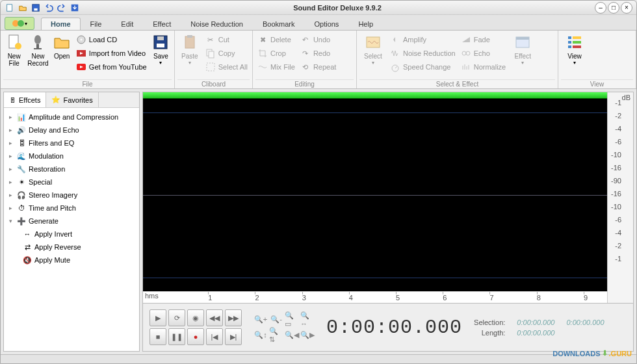  What do you see at coordinates (62, 47) in the screenshot?
I see `open-button: Open` at bounding box center [62, 47].